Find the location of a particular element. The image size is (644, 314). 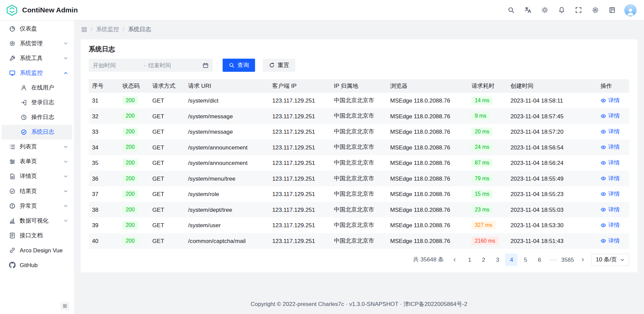

footer-copyright: Copyright © 2022-present Charles7c · v1.… is located at coordinates (359, 305).